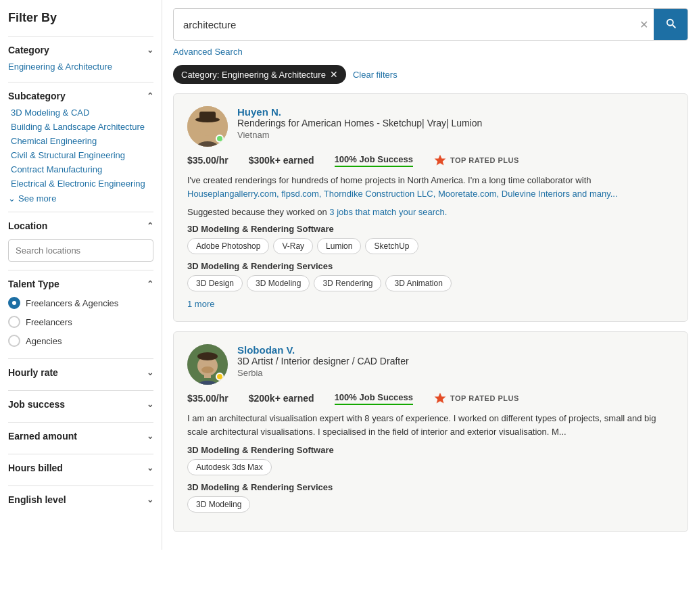 The height and width of the screenshot is (616, 699). I want to click on talent-type-filter-header: Talent Type ⌃, so click(81, 284).